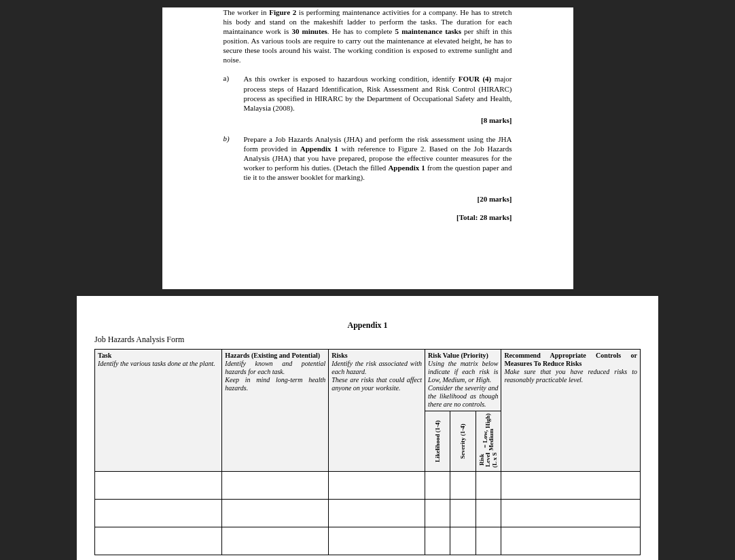  What do you see at coordinates (437, 441) in the screenshot?
I see `sub-likelihood: Likelihood (1-4)` at bounding box center [437, 441].